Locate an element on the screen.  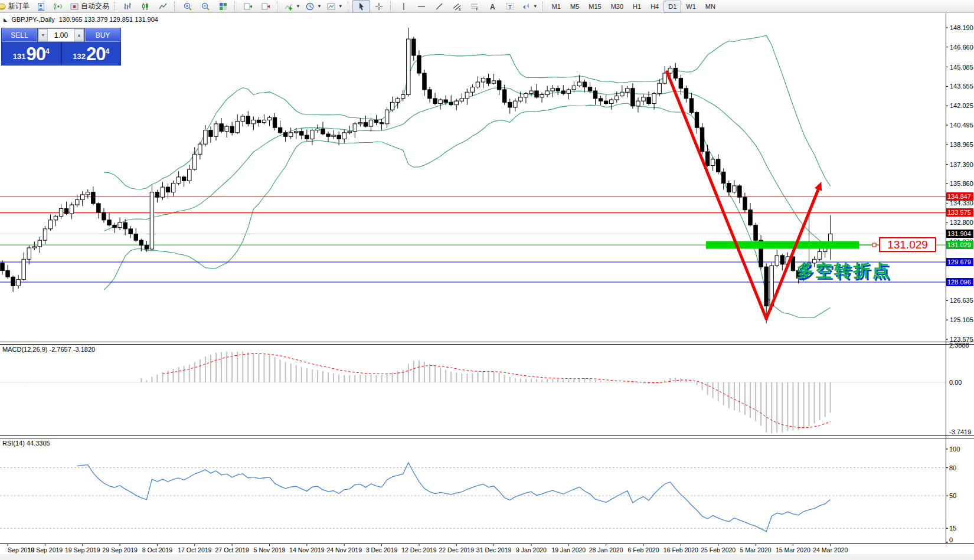
templates-button: ▼ is located at coordinates (335, 6).